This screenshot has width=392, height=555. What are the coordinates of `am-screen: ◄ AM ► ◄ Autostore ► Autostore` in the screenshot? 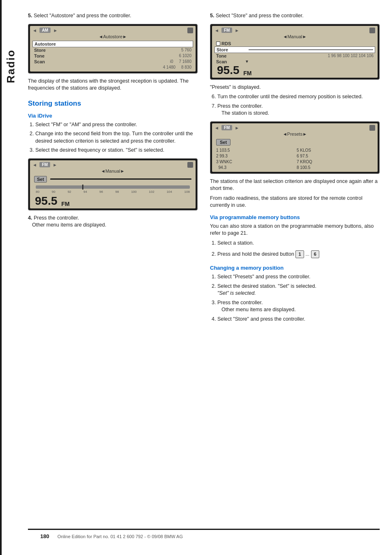 It's located at (113, 49).